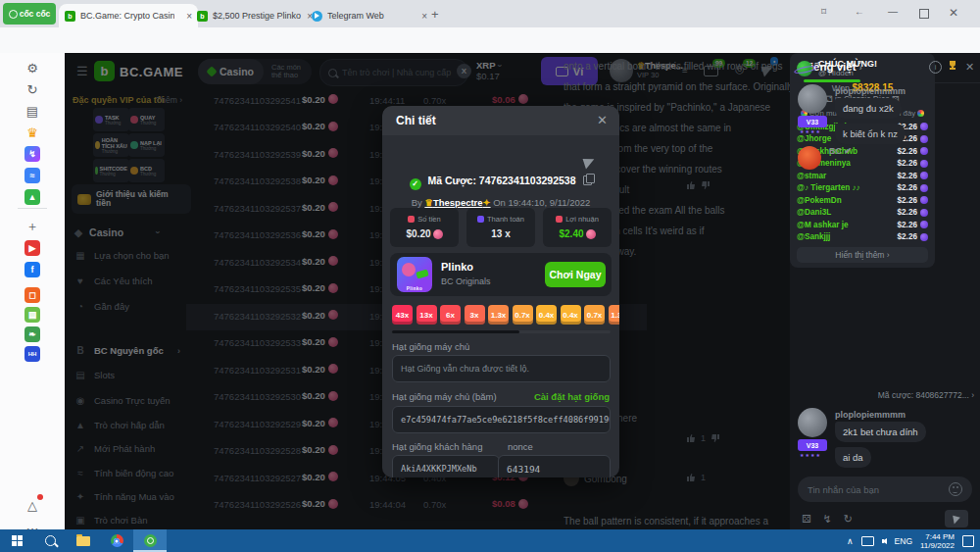 Image resolution: width=980 pixels, height=552 pixels. I want to click on server-seed-hash-field: e7c459474fa77ae5ce9e6218f5f8ceff4086f991…, so click(502, 420).